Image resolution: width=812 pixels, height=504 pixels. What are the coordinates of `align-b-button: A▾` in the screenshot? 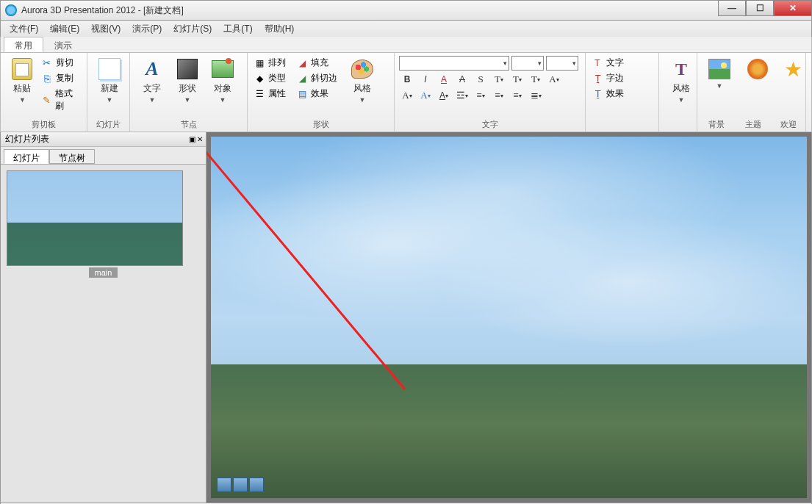 It's located at (425, 96).